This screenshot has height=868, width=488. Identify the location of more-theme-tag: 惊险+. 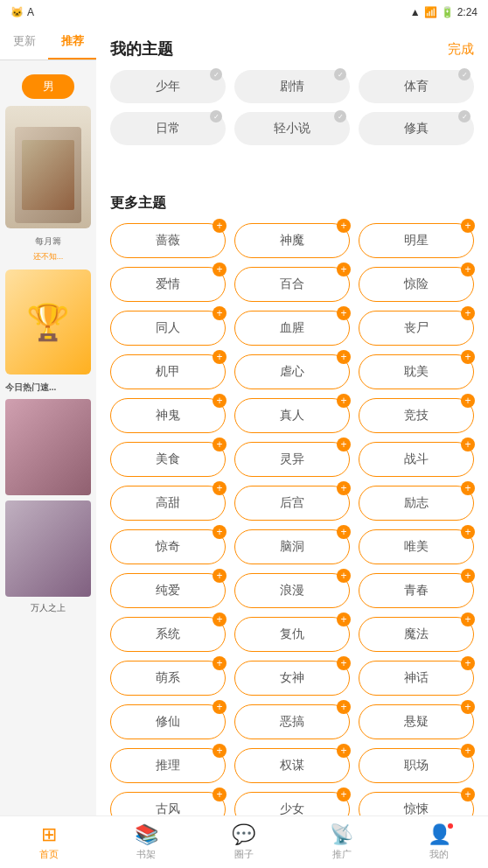
(416, 284).